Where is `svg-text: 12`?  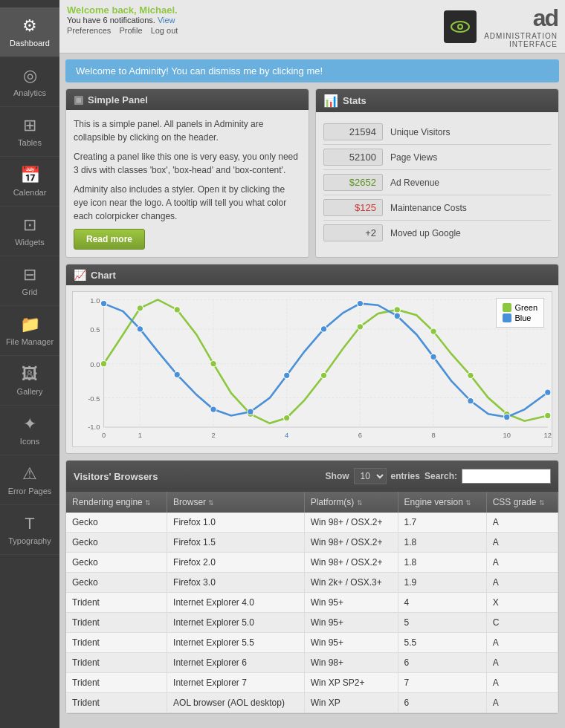
svg-text: 12 is located at coordinates (548, 435).